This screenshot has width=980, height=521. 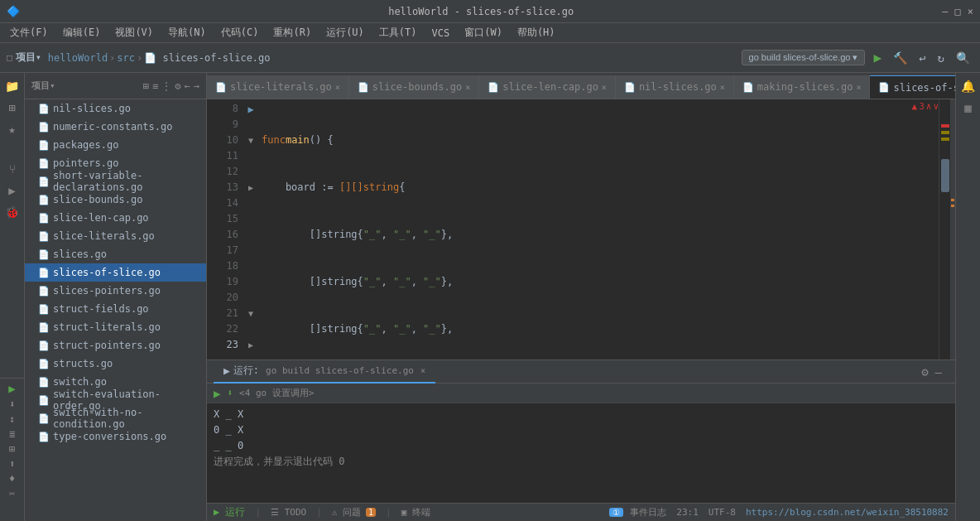 I want to click on tree-settings-icon: ⚙, so click(x=177, y=86).